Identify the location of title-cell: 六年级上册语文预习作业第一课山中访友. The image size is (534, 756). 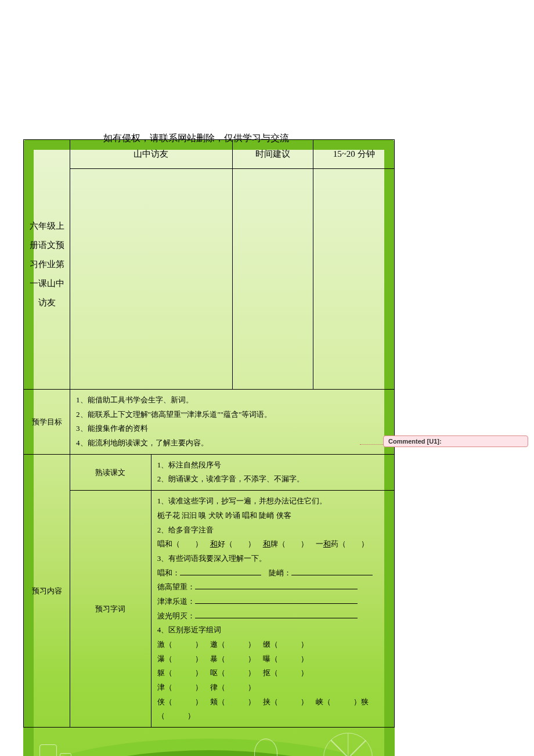
(47, 265).